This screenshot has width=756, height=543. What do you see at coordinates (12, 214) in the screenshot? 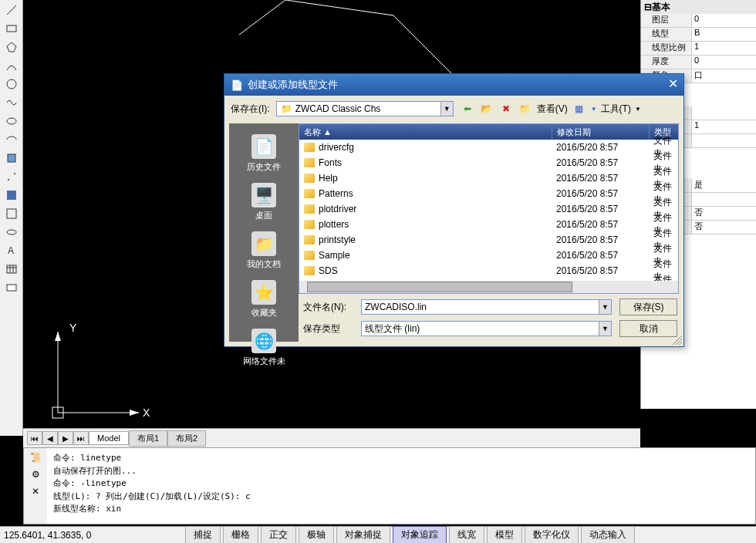
I see `gradient-tool` at bounding box center [12, 214].